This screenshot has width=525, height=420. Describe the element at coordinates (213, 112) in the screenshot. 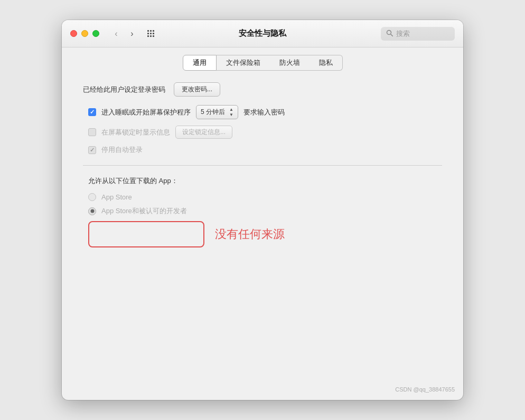

I see `dropdown-value: 5 分钟后` at that location.